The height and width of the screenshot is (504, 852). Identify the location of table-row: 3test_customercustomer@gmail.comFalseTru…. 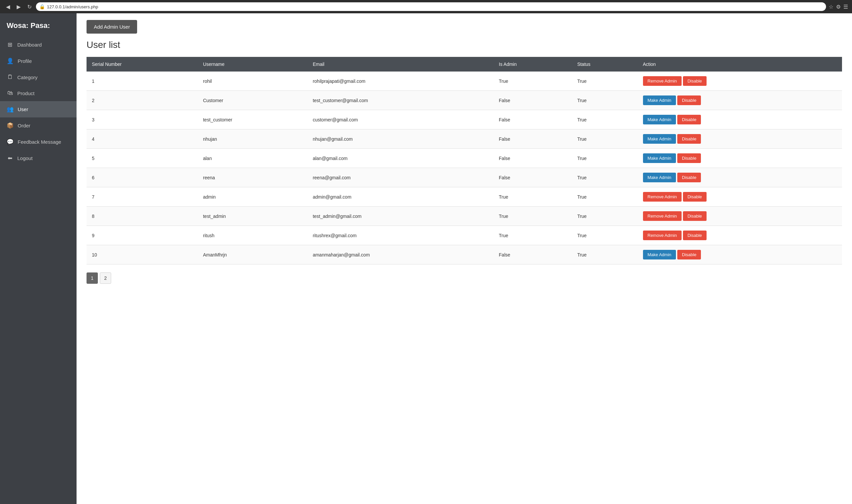
(464, 120).